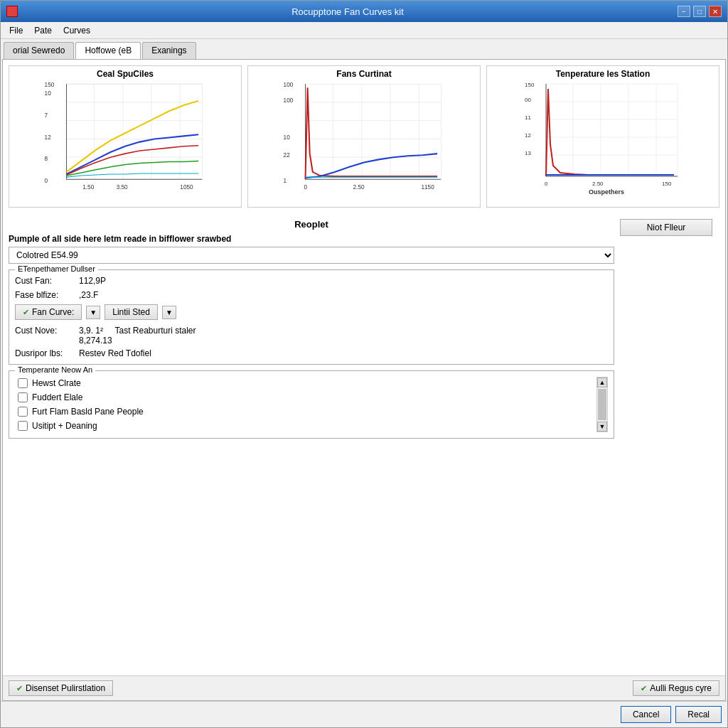 Image resolution: width=728 pixels, height=728 pixels. What do you see at coordinates (16, 31) in the screenshot?
I see `menu-file: File` at bounding box center [16, 31].